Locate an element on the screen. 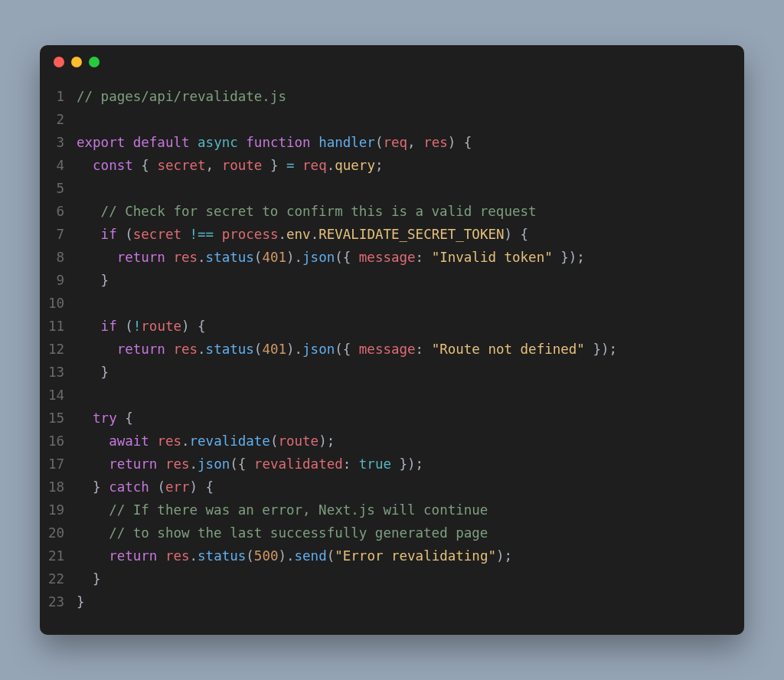  code-line: 11 if (!route) { is located at coordinates (392, 326).